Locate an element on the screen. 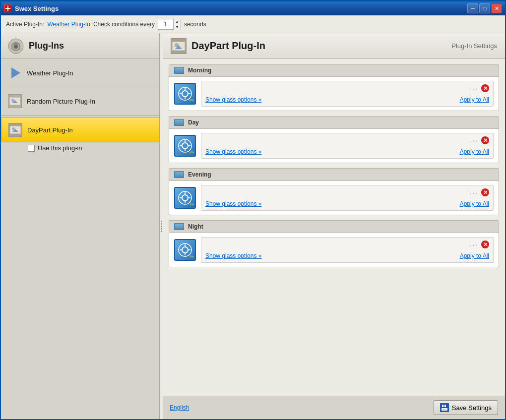  use-plugin-row: Use this plug-in is located at coordinates (80, 148).